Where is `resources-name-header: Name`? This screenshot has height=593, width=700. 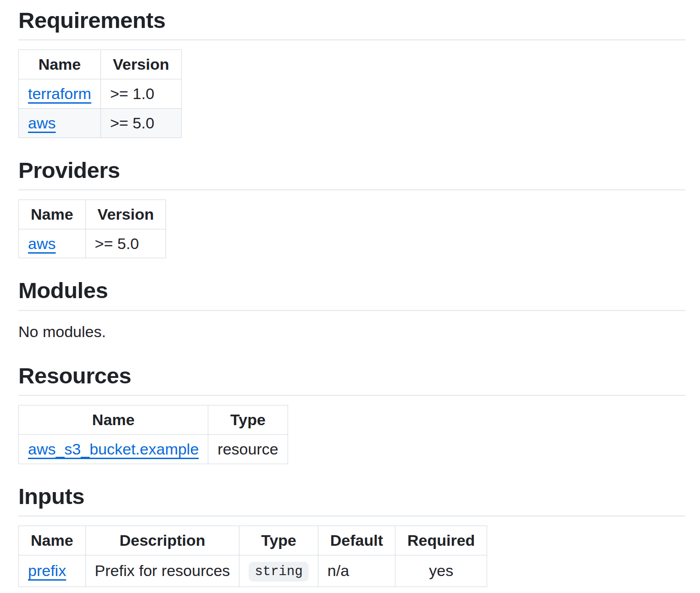 resources-name-header: Name is located at coordinates (114, 420).